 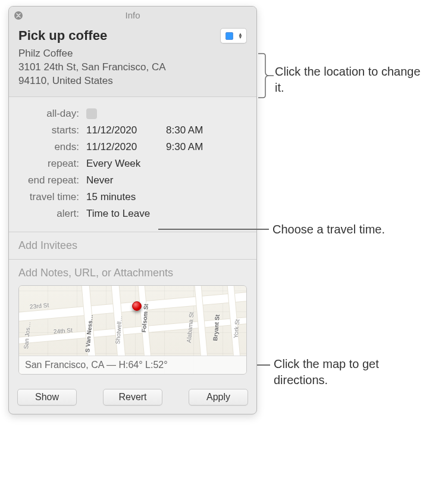 What do you see at coordinates (133, 214) in the screenshot?
I see `row-alert: alert: Time to Leave` at bounding box center [133, 214].